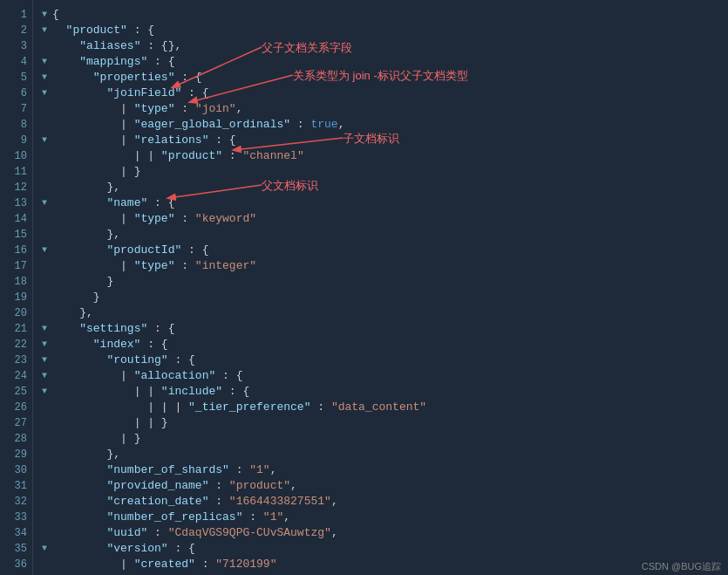 The height and width of the screenshot is (575, 728). Describe the element at coordinates (17, 62) in the screenshot. I see `line-number: 4` at that location.